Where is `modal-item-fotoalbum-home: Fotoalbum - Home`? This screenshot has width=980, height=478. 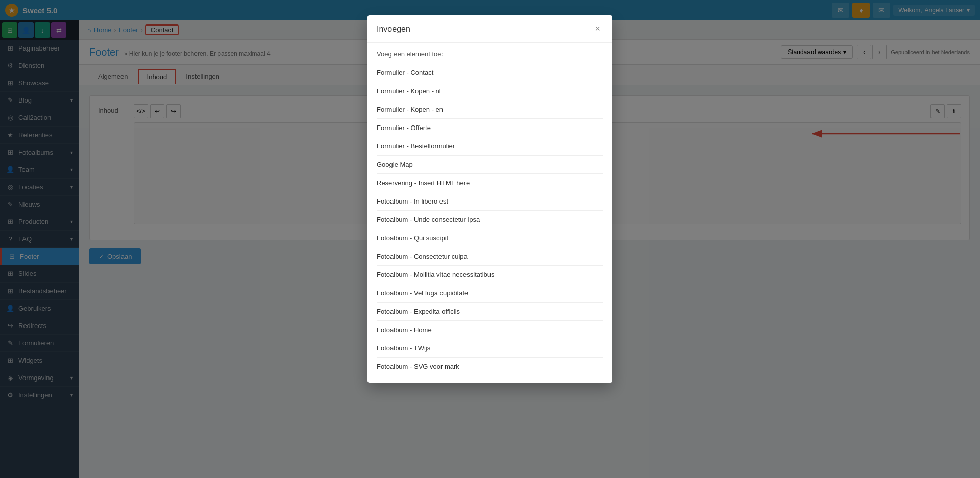 modal-item-fotoalbum-home: Fotoalbum - Home is located at coordinates (490, 330).